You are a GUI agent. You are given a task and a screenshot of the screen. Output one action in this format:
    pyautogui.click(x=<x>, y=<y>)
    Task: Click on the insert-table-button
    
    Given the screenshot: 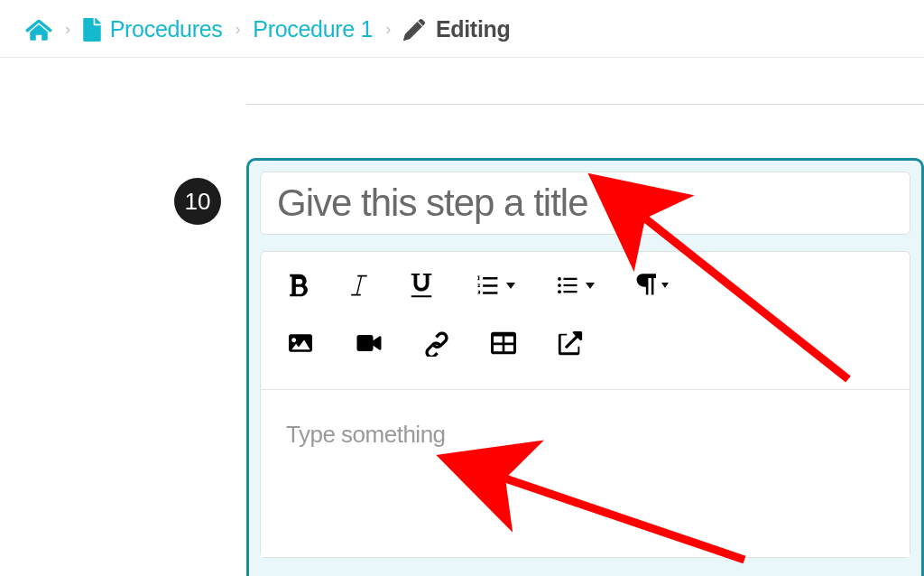 What is the action you would take?
    pyautogui.click(x=504, y=343)
    